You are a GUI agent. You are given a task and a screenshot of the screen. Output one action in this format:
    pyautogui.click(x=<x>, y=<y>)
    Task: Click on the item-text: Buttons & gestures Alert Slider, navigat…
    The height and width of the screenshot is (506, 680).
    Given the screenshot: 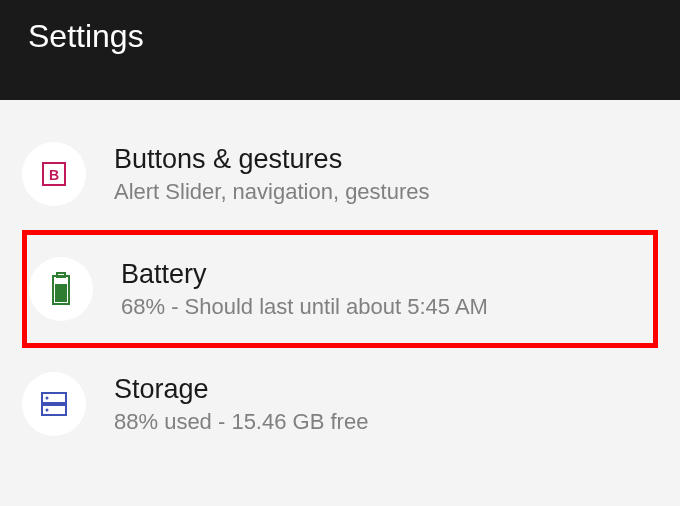 What is the action you would take?
    pyautogui.click(x=386, y=174)
    